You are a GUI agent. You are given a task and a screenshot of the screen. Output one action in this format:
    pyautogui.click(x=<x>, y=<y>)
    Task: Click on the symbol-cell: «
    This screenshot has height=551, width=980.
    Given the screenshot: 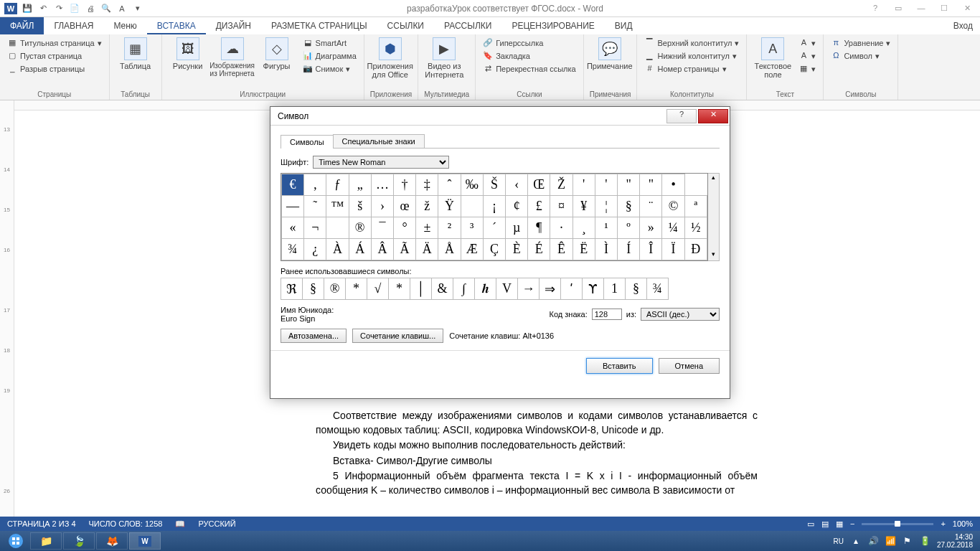 What is the action you would take?
    pyautogui.click(x=293, y=228)
    